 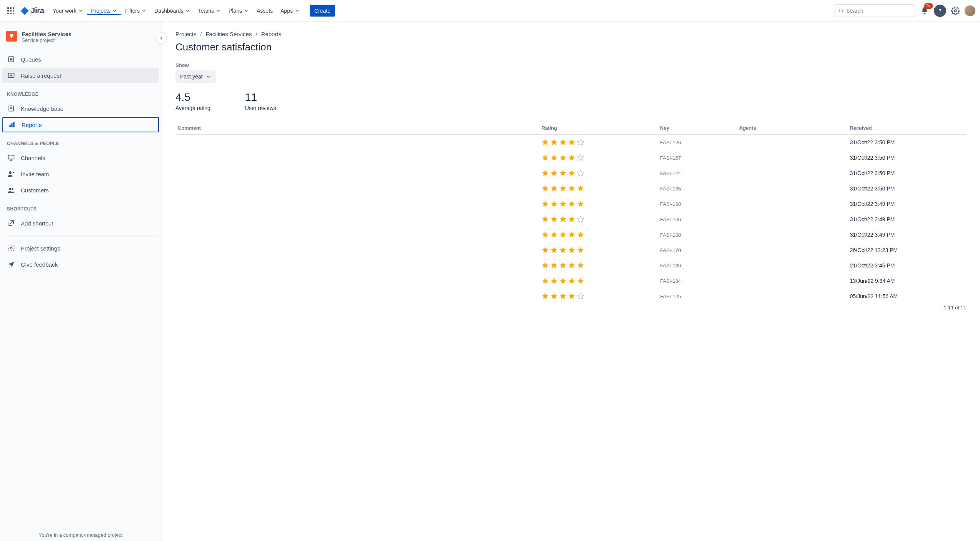 I want to click on cell-key: FASI-126, so click(x=698, y=142).